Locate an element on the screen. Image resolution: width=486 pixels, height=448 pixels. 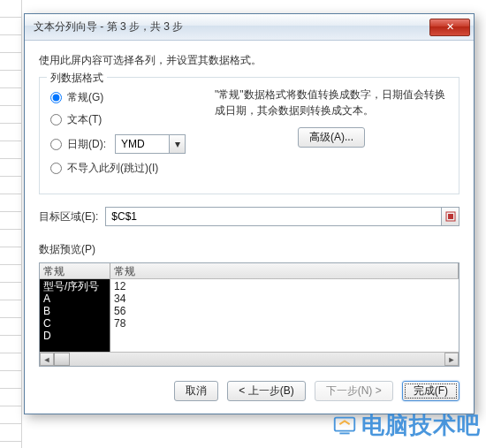
preview-col1-header: 常规 is located at coordinates (75, 270).